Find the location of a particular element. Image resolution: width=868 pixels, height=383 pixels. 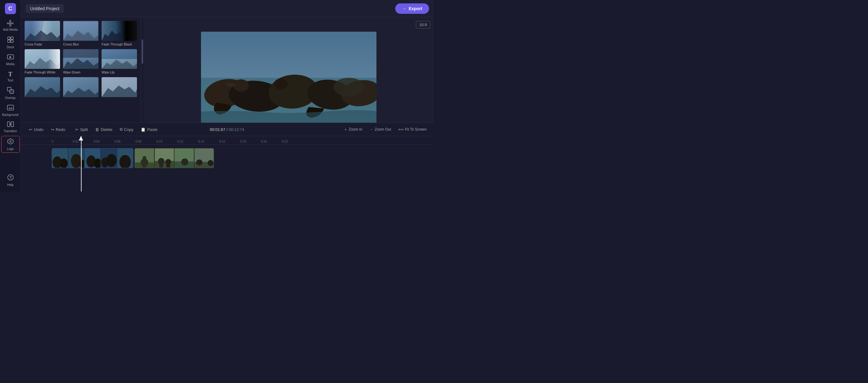

project-title: Untitled Project is located at coordinates (45, 9).